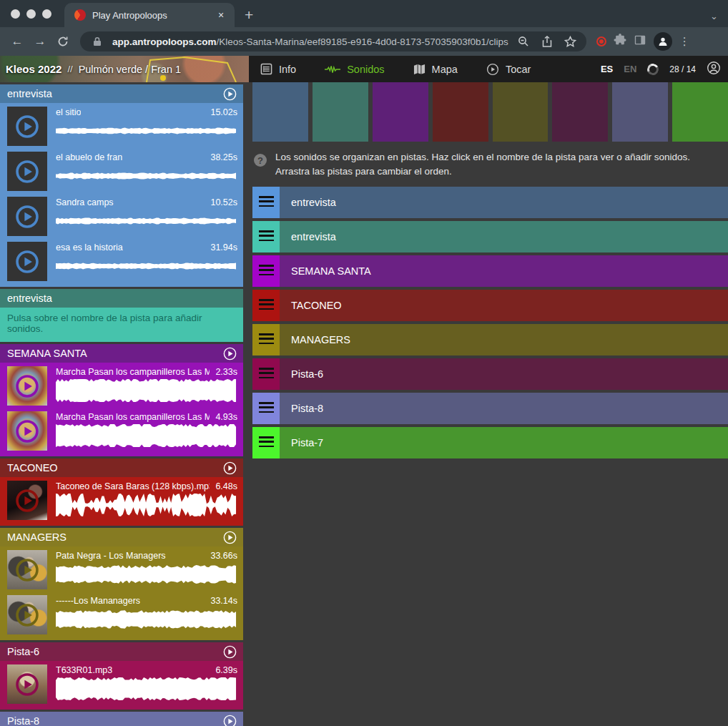 Image resolution: width=728 pixels, height=726 pixels. What do you see at coordinates (503, 340) in the screenshot?
I see `track-row-name: MANAGERS` at bounding box center [503, 340].